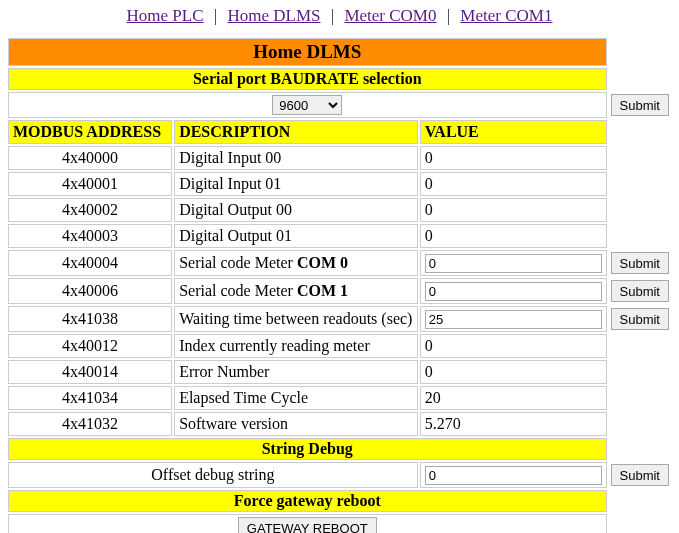  I want to click on offset-debug-label: Offset debug string, so click(213, 475).